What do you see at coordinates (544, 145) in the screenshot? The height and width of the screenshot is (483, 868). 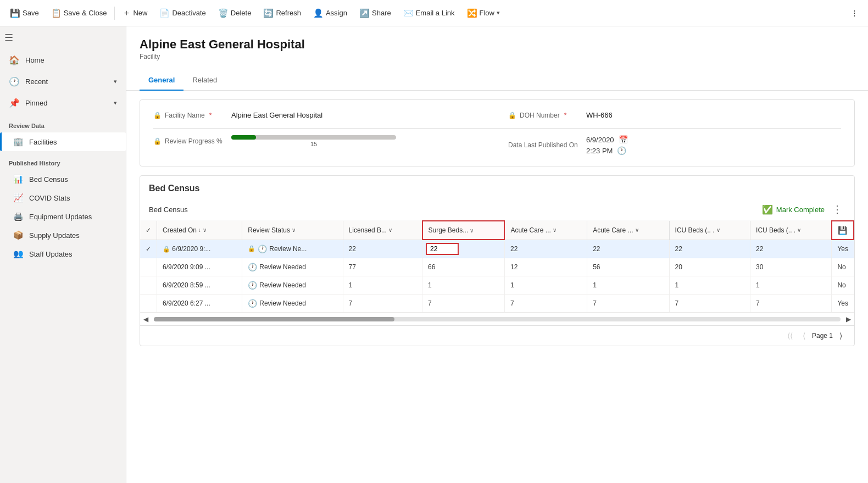 I see `data-published-label: Data Last Published On` at bounding box center [544, 145].